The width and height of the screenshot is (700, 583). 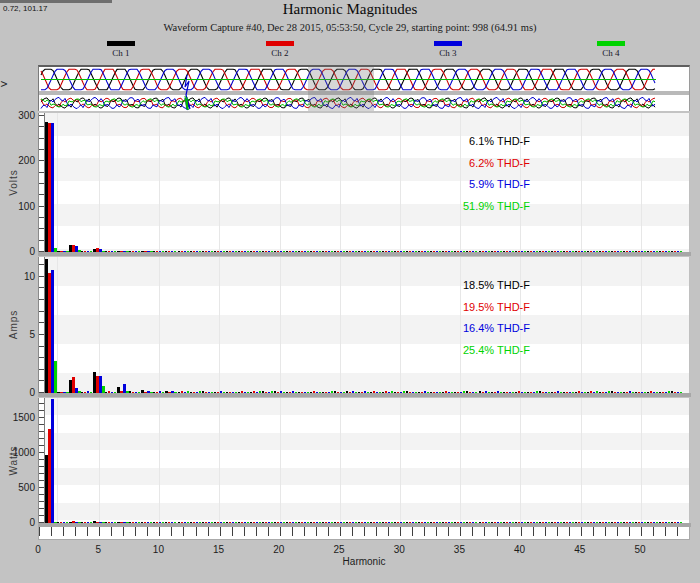 What do you see at coordinates (461, 329) in the screenshot?
I see `thd-value-ch3: 16.4% THD-F` at bounding box center [461, 329].